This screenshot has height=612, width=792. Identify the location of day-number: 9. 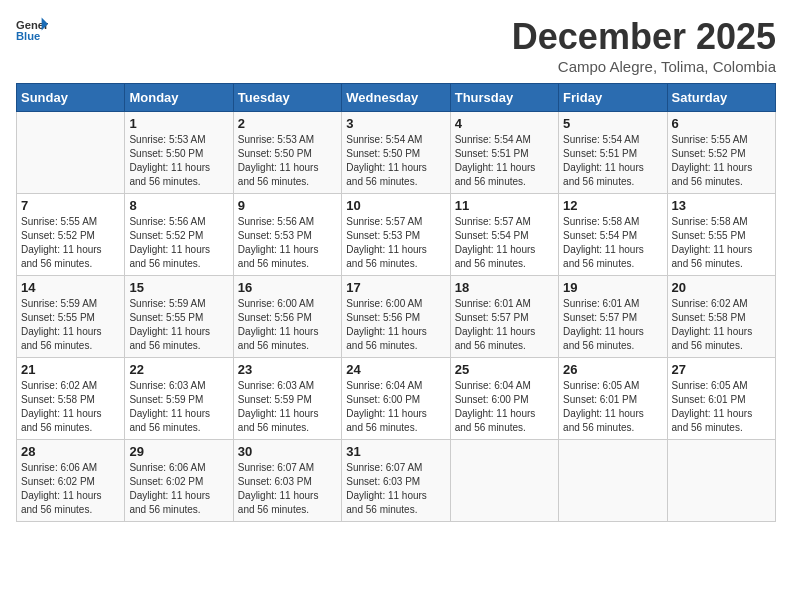
(288, 206).